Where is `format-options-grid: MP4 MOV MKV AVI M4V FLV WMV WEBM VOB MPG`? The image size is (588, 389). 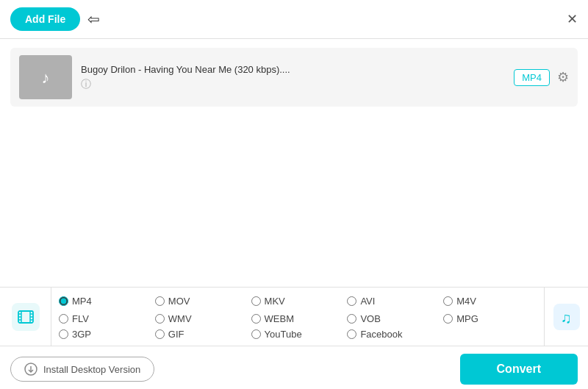
format-options-grid: MP4 MOV MKV AVI M4V FLV WMV WEBM VOB MPG is located at coordinates (298, 316).